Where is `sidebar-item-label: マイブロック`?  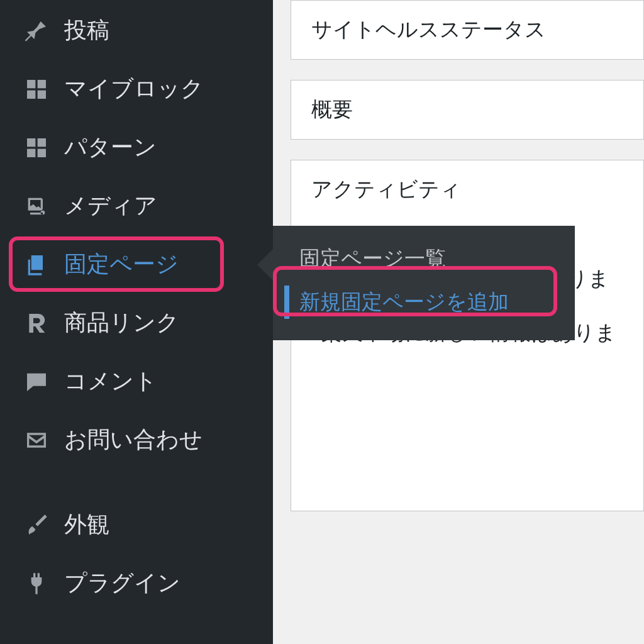 sidebar-item-label: マイブロック is located at coordinates (134, 89).